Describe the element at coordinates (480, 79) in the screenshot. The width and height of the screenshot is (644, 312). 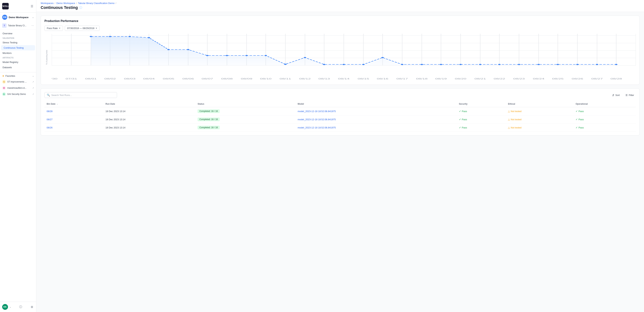
I see `svg-text: 08/21` at that location.